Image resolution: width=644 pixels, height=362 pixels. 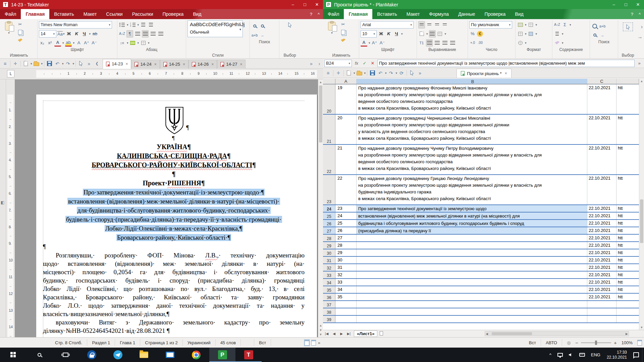 I want to click on show-formatting-marks-button: ¶, so click(x=130, y=34).